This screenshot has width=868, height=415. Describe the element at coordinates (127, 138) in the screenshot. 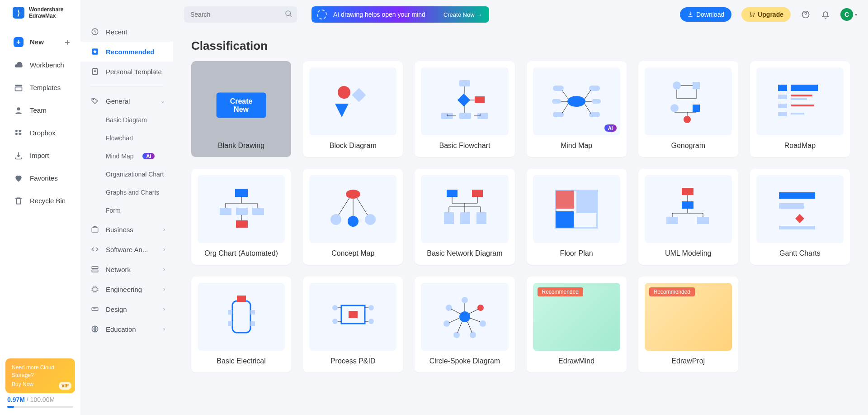

I see `cat-sub-flowchart: Flowchart` at that location.